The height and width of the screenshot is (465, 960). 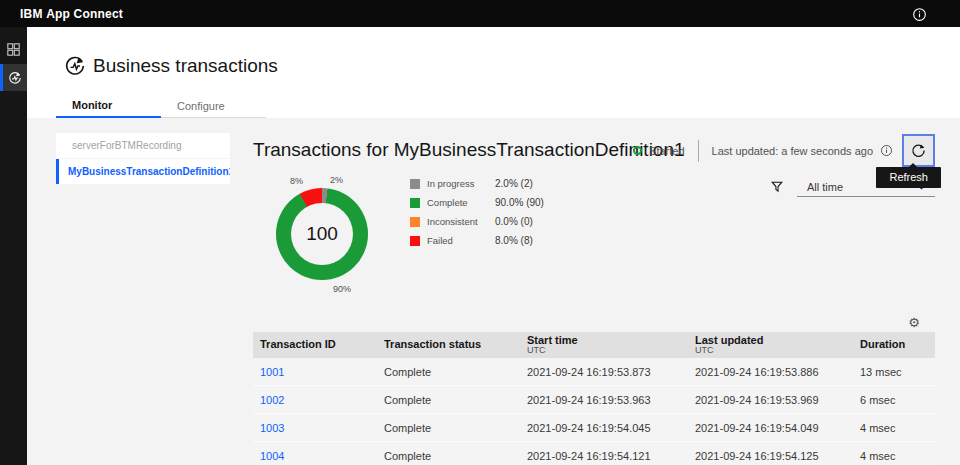 I want to click on last-updated: 2021-09-24 16:19:53.969, so click(x=770, y=400).